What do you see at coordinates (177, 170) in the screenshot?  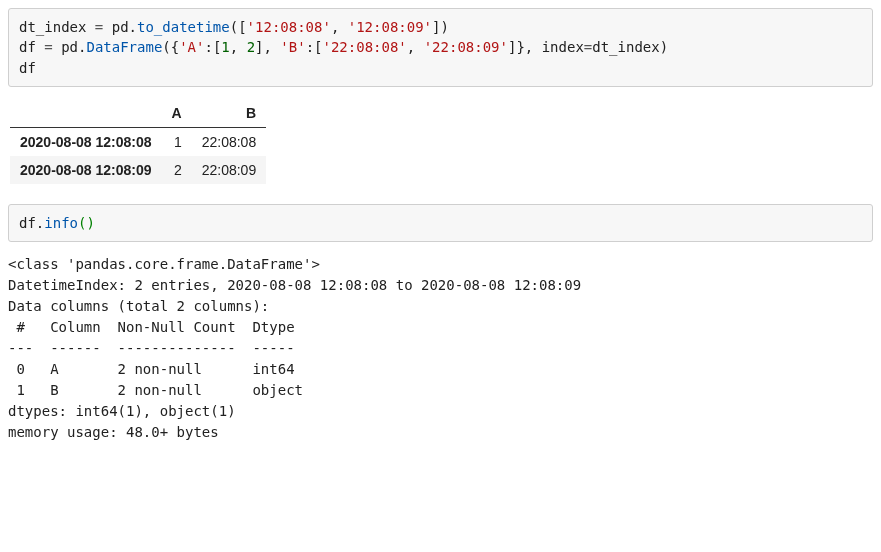 I see `cell-a: 2` at bounding box center [177, 170].